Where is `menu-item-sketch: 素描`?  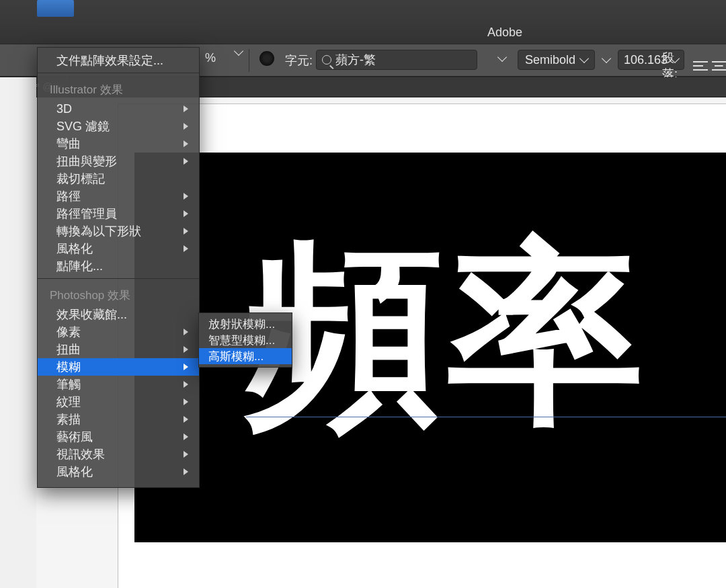
menu-item-sketch: 素描 is located at coordinates (118, 419).